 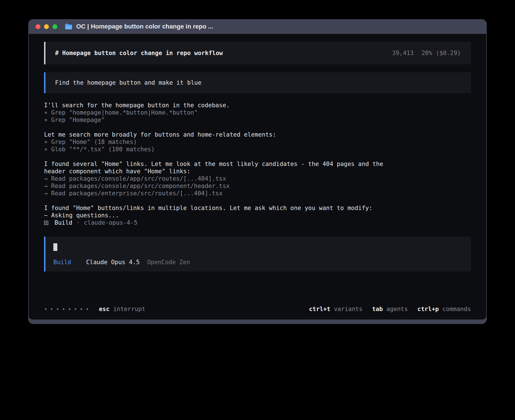 What do you see at coordinates (63, 223) in the screenshot?
I see `agent-name: Build` at bounding box center [63, 223].